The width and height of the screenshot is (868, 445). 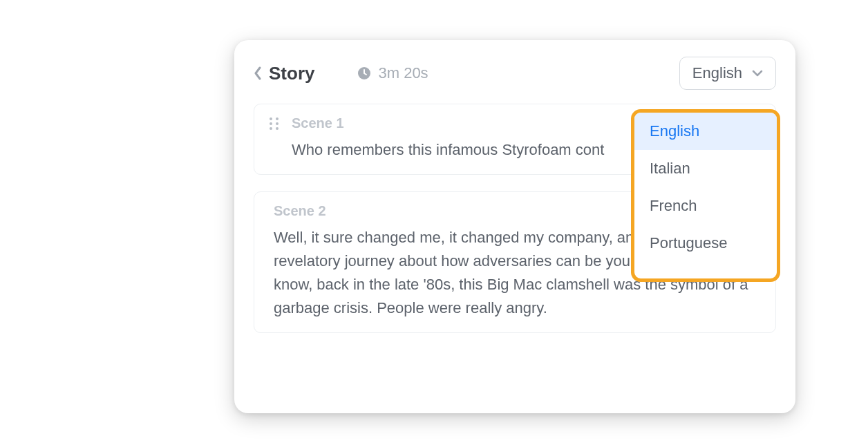 I want to click on page-title: Story, so click(x=292, y=73).